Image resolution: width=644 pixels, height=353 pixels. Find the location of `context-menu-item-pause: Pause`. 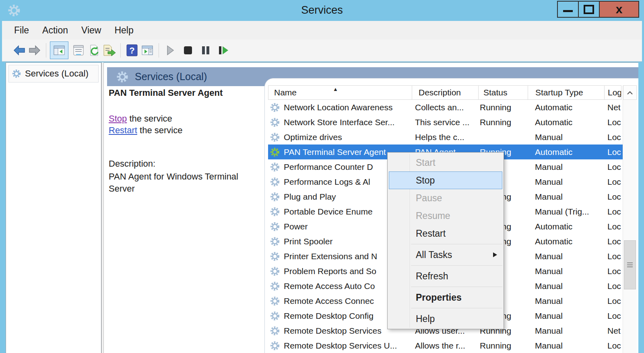

context-menu-item-pause: Pause is located at coordinates (446, 198).